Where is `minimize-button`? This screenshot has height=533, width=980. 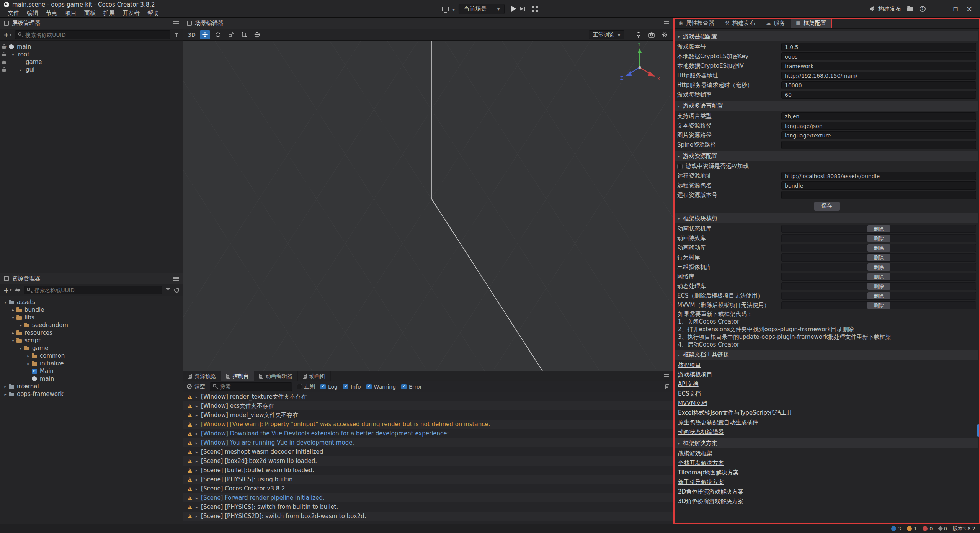 minimize-button is located at coordinates (942, 9).